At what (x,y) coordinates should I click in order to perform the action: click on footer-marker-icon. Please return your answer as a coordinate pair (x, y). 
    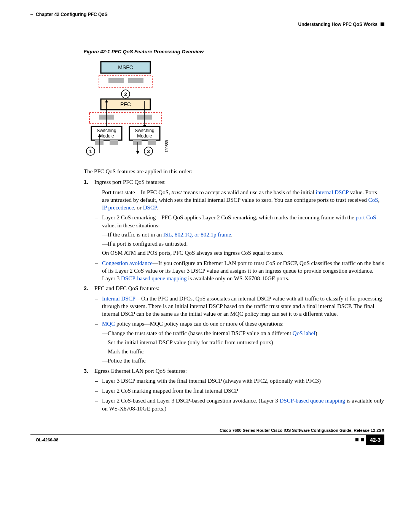
    Looking at the image, I should click on (357, 440).